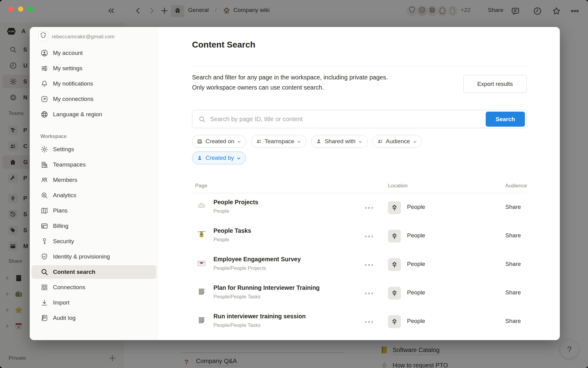 This screenshot has width=588, height=368. Describe the element at coordinates (340, 141) in the screenshot. I see `filter-label: Shared with` at that location.